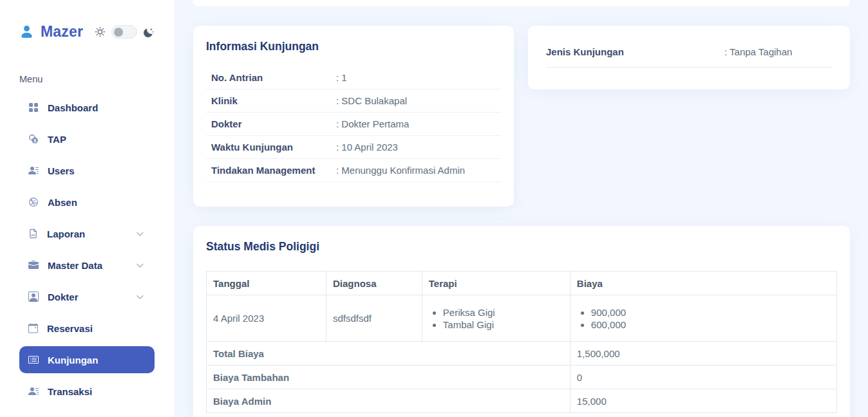  Describe the element at coordinates (389, 377) in the screenshot. I see `summary-label: Biaya Tambahan` at that location.